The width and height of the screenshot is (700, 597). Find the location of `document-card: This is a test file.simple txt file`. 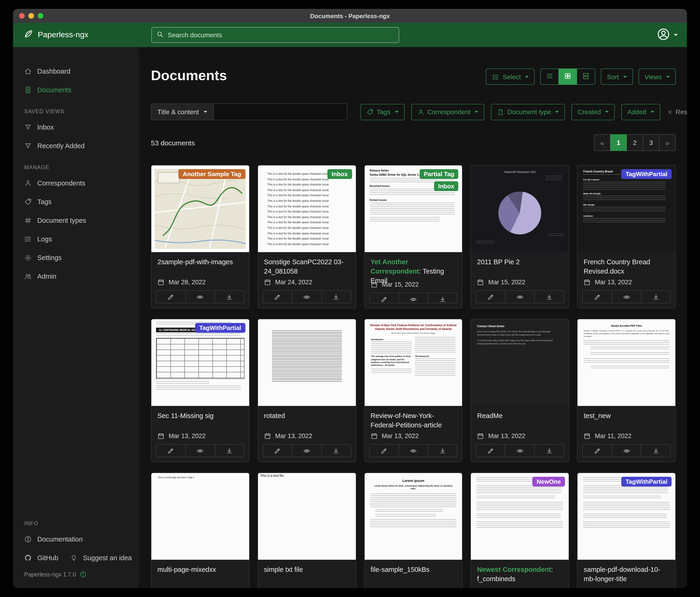

document-card: This is a test file.simple txt file is located at coordinates (307, 530).